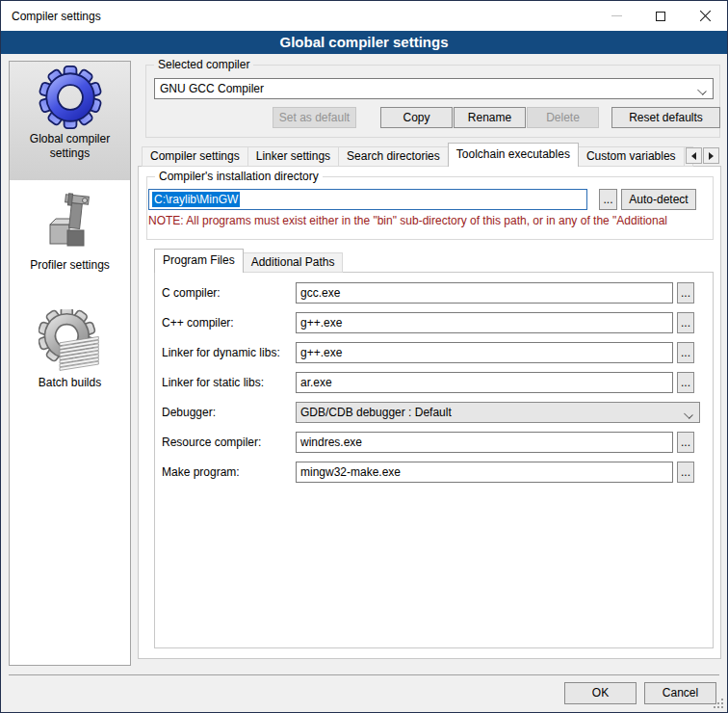 The image size is (728, 713). I want to click on dynamic-linker-input, so click(484, 353).